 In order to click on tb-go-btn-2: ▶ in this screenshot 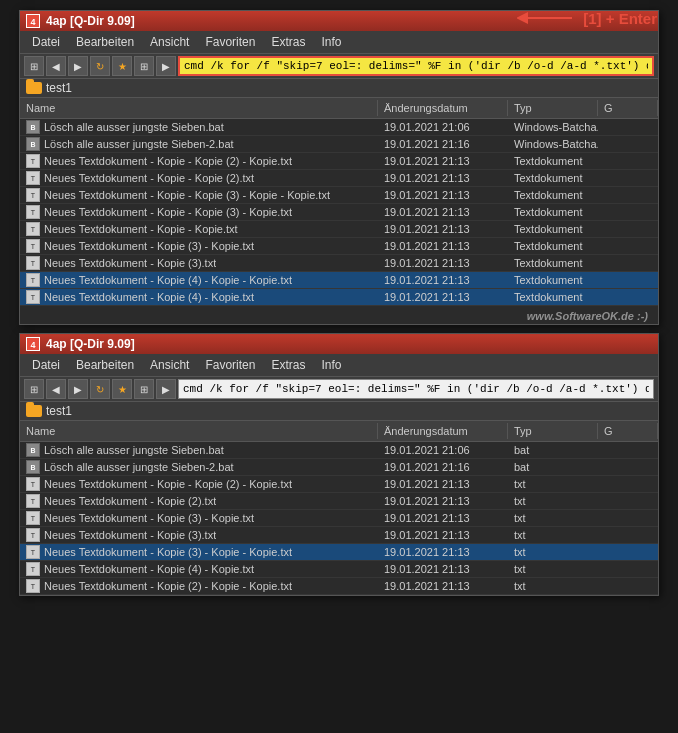, I will do `click(166, 389)`.